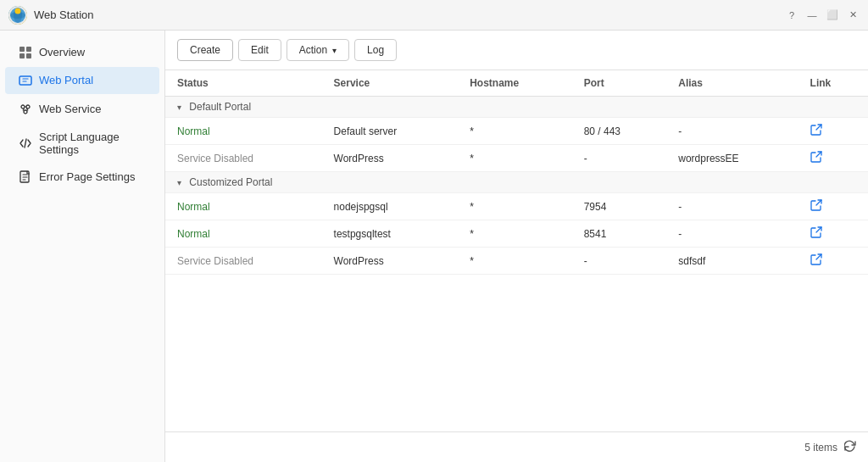 The image size is (868, 462). Describe the element at coordinates (517, 83) in the screenshot. I see `table-header-row: Status Service Hostname Port Alias Link` at that location.